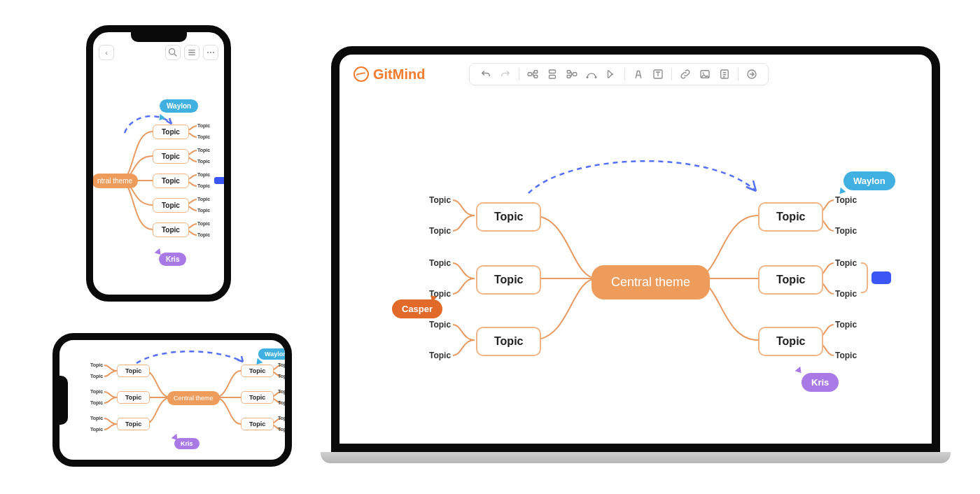  Describe the element at coordinates (611, 74) in the screenshot. I see `summary-icon` at that location.